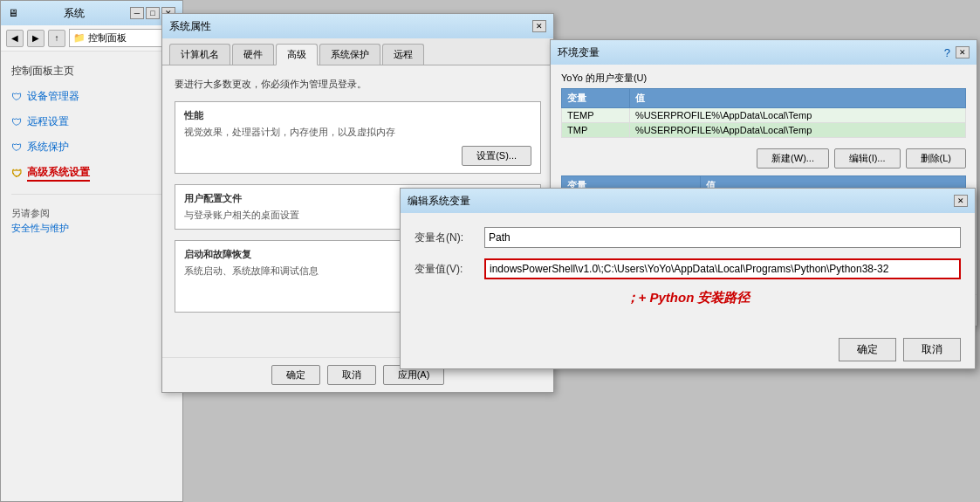 This screenshot has height=502, width=980. What do you see at coordinates (57, 38) in the screenshot?
I see `up-btn: ↑` at bounding box center [57, 38].